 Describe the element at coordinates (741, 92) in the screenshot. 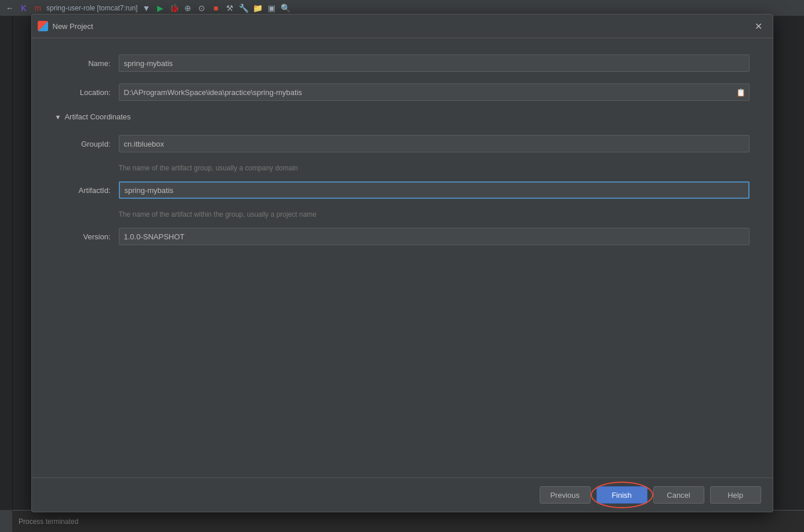

I see `browse-folder-button: 📋` at that location.